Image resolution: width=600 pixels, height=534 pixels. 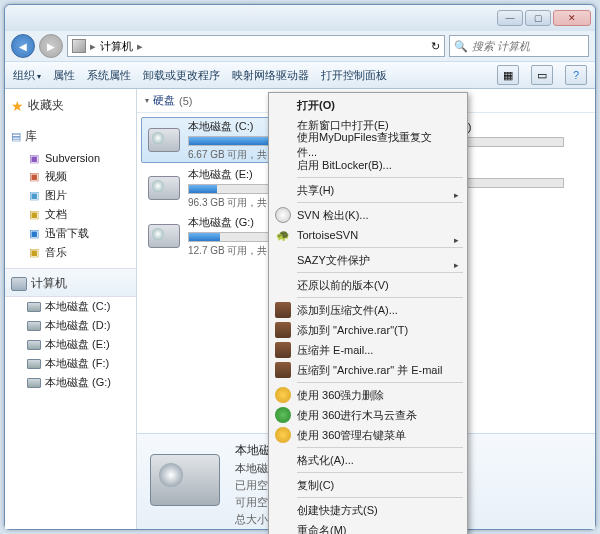 What do you see at coordinates (140, 46) in the screenshot?
I see `breadcrumb-sep2: ▸` at bounding box center [140, 46].